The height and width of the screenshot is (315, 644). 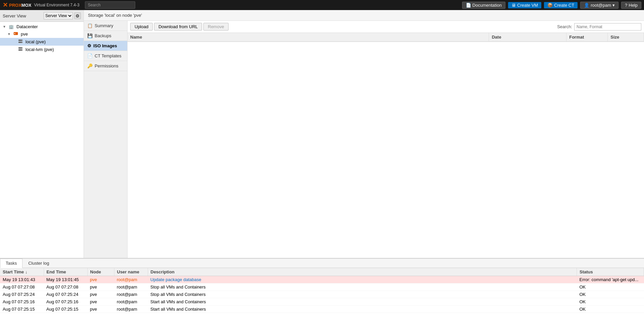 What do you see at coordinates (131, 309) in the screenshot?
I see `bottom-cell-4-3: root@pam` at bounding box center [131, 309].